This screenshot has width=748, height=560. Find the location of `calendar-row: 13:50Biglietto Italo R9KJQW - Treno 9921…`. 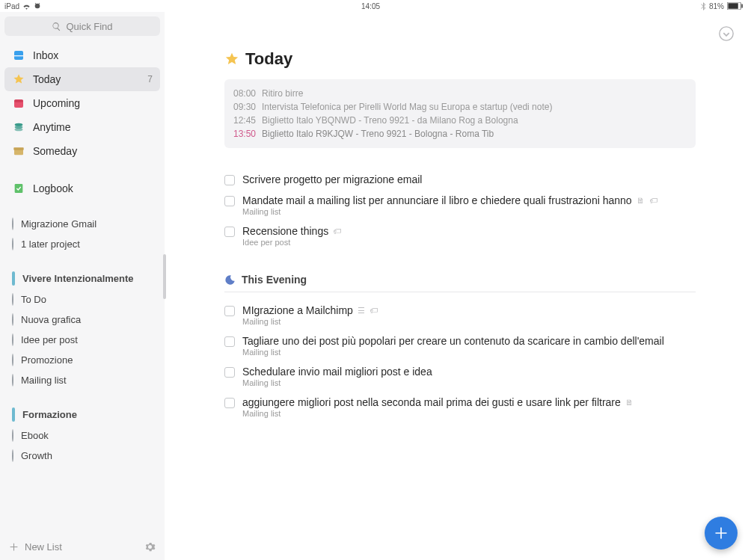

calendar-row: 13:50Biglietto Italo R9KJQW - Treno 9921… is located at coordinates (460, 134).